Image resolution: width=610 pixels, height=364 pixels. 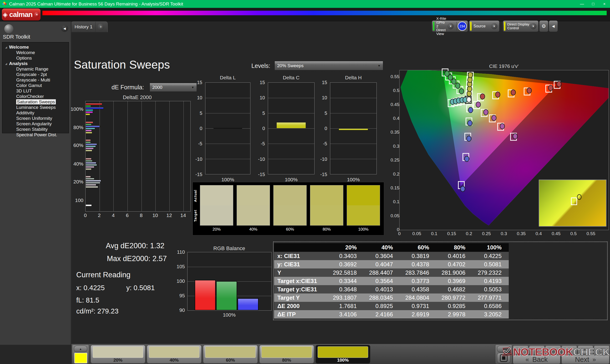 What do you see at coordinates (36, 47) in the screenshot?
I see `tree-section-welcome: ◢Welcome` at bounding box center [36, 47].